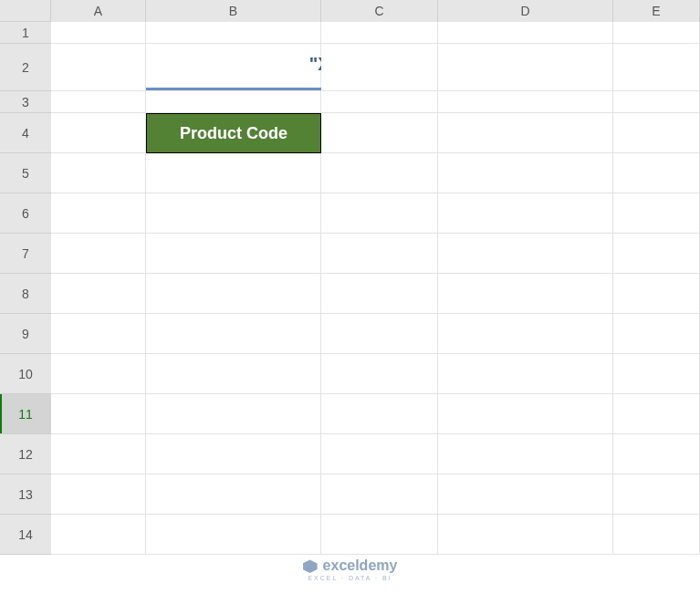 Image resolution: width=700 pixels, height=594 pixels. What do you see at coordinates (234, 68) in the screenshot?
I see `cell: "XYZ" Company` at bounding box center [234, 68].